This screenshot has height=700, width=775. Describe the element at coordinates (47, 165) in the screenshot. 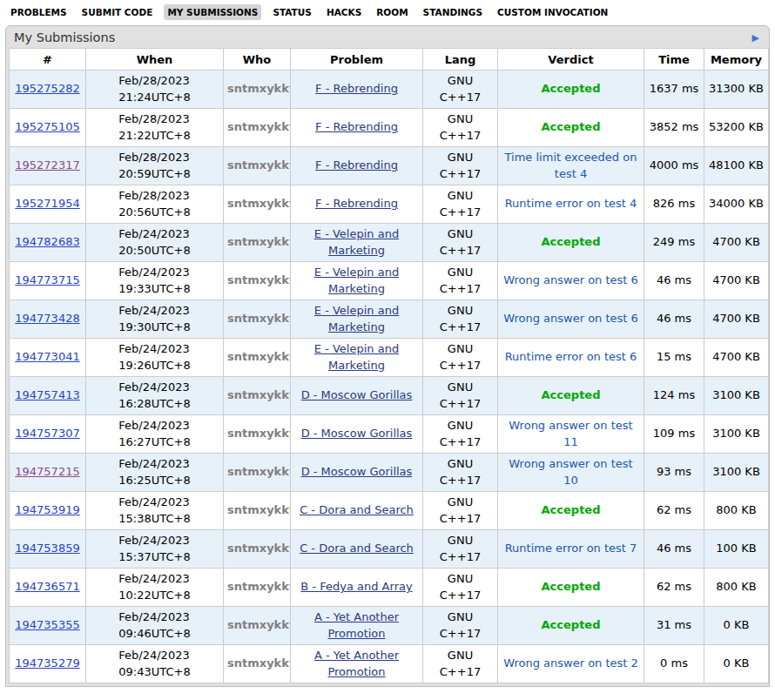

I see `submission-id-link: 195272317` at that location.